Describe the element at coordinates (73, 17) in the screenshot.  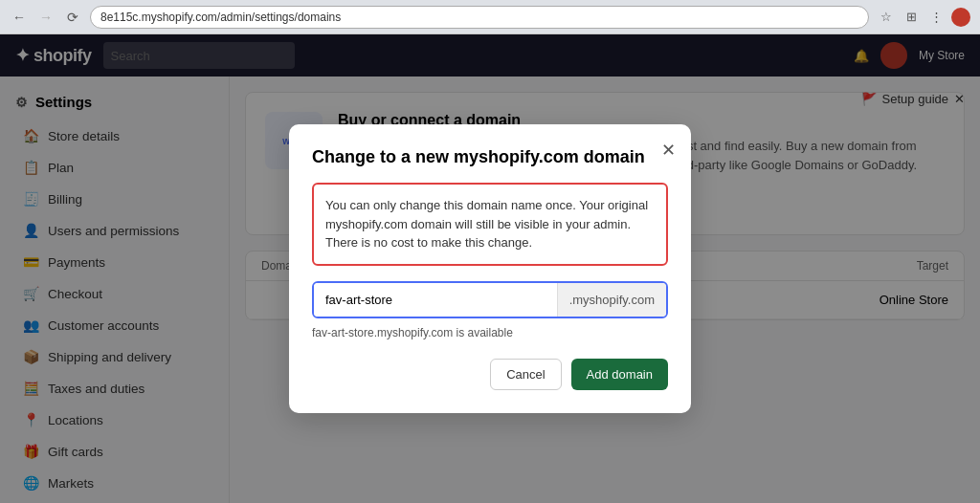
I see `refresh-button: ⟳` at that location.